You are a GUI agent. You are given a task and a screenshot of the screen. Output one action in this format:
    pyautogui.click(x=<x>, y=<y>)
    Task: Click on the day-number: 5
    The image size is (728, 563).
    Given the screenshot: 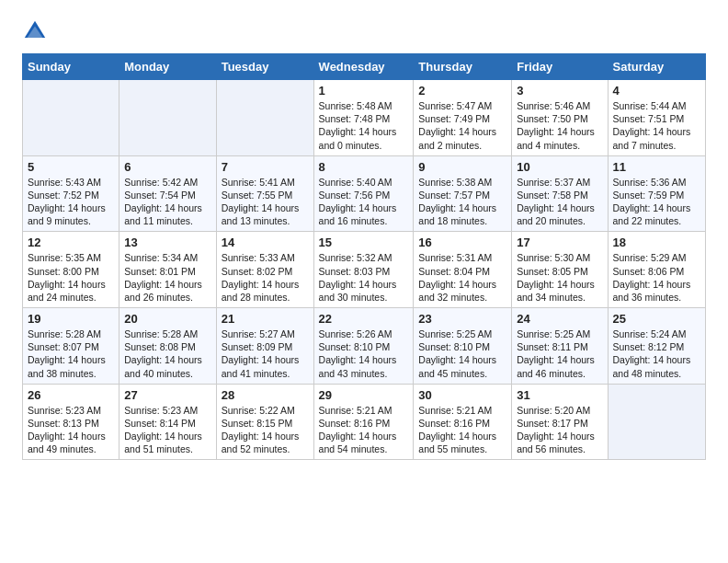 What is the action you would take?
    pyautogui.click(x=71, y=167)
    